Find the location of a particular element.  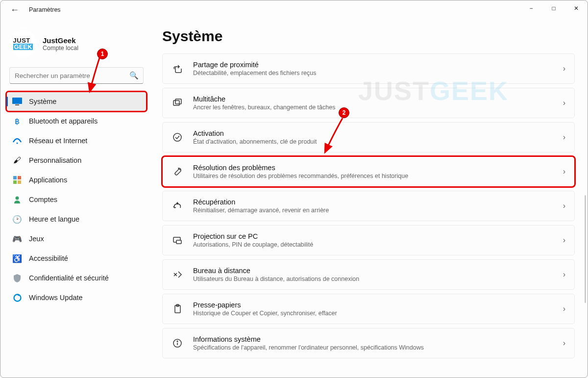

network-icon is located at coordinates (17, 141).